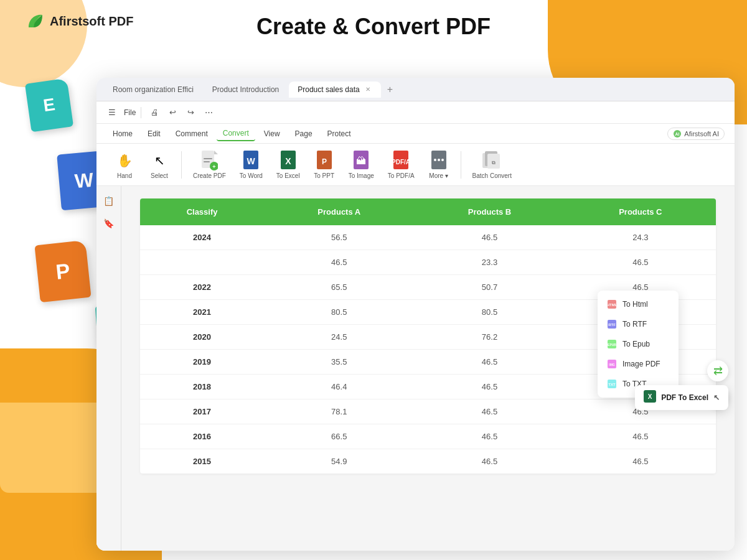 The image size is (747, 560). Describe the element at coordinates (428, 412) in the screenshot. I see `table-row: 2017 78.1 46.5 46.5` at that location.